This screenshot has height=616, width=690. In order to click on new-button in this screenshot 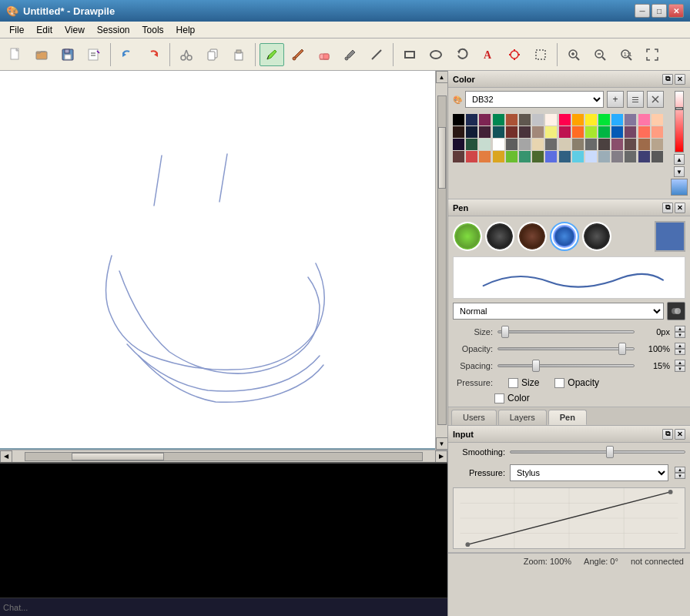, I will do `click(15, 55)`.